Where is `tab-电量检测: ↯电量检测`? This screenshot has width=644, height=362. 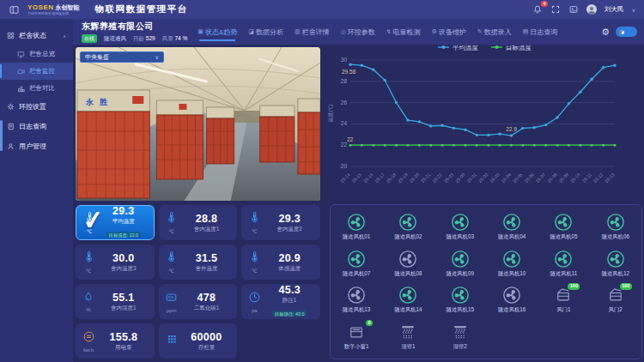 tab-电量检测: ↯电量检测 is located at coordinates (404, 33).